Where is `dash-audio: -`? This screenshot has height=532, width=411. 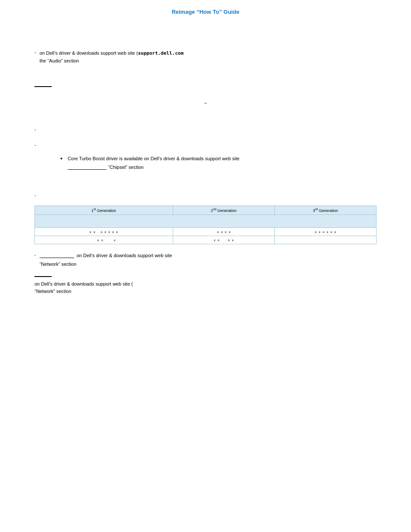 dash-audio: - is located at coordinates (35, 52).